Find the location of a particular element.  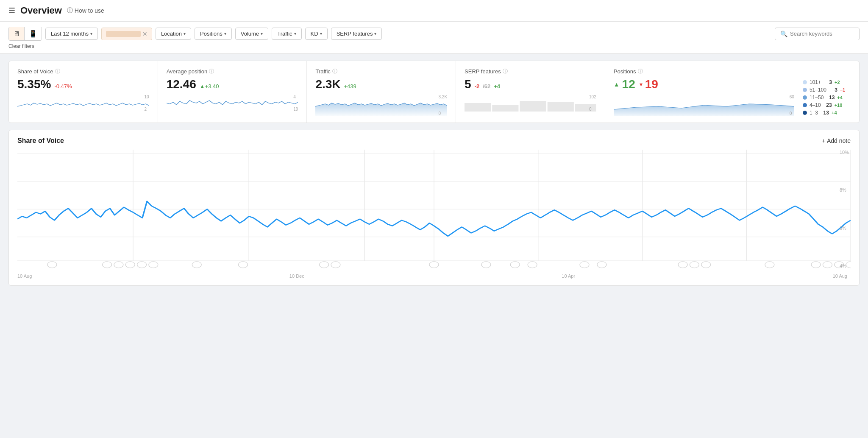

serp-delta-pos: +4 is located at coordinates (497, 86).